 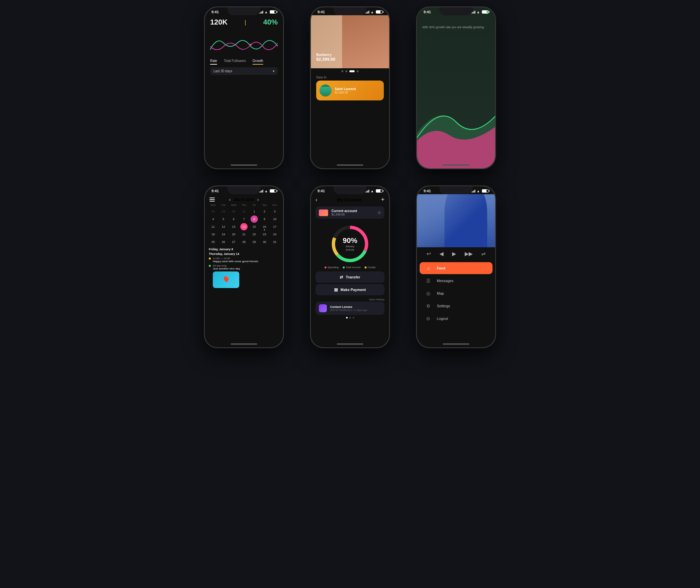 What do you see at coordinates (361, 310) in the screenshot?
I see `transaction-time: 2 days ago` at bounding box center [361, 310].